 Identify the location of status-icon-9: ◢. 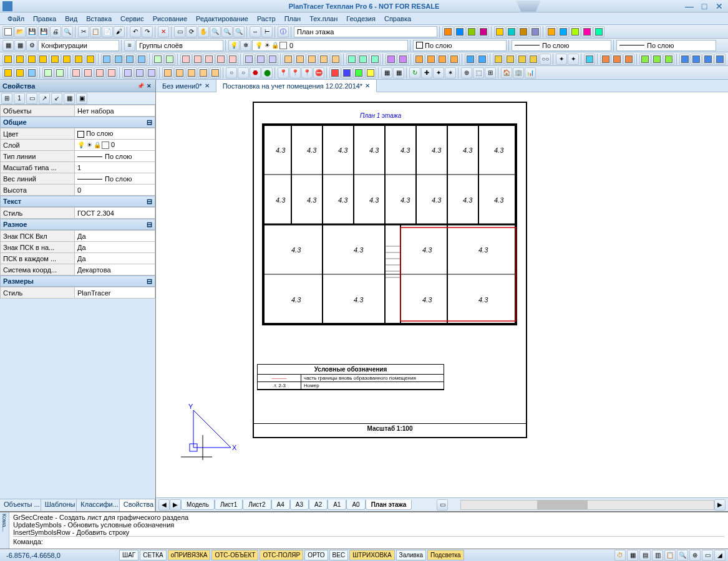
(720, 555).